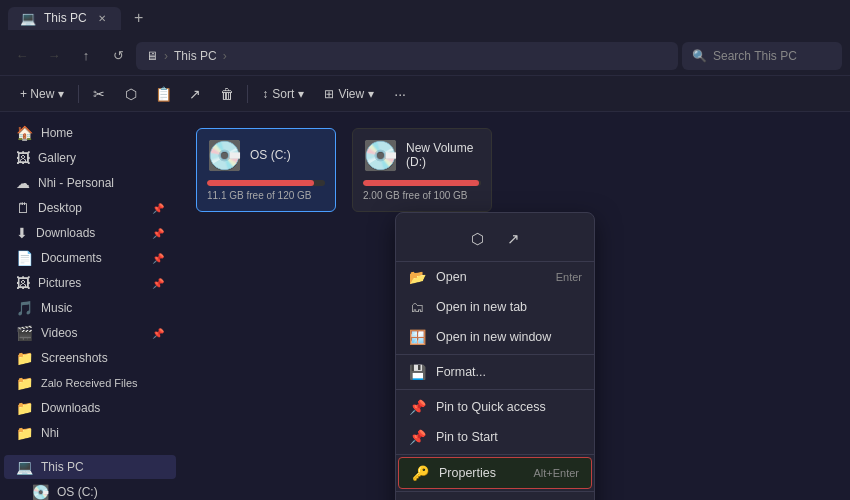 The height and width of the screenshot is (500, 850). I want to click on ctx-pin-start-label: Pin to Start, so click(467, 437).